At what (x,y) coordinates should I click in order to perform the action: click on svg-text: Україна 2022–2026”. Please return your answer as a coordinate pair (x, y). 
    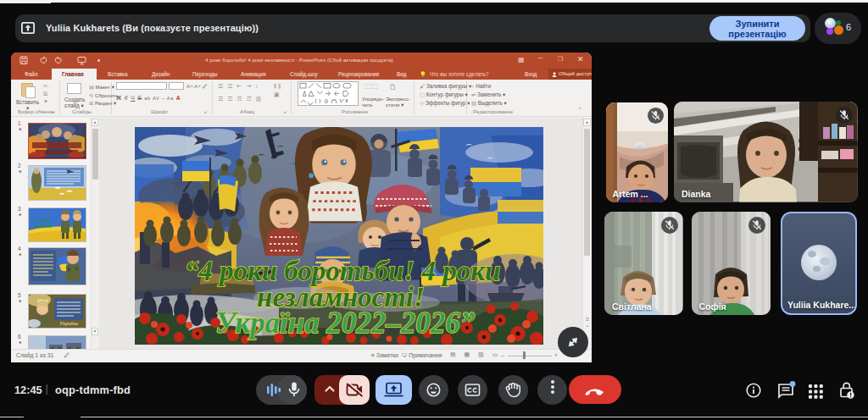
    Looking at the image, I should click on (346, 323).